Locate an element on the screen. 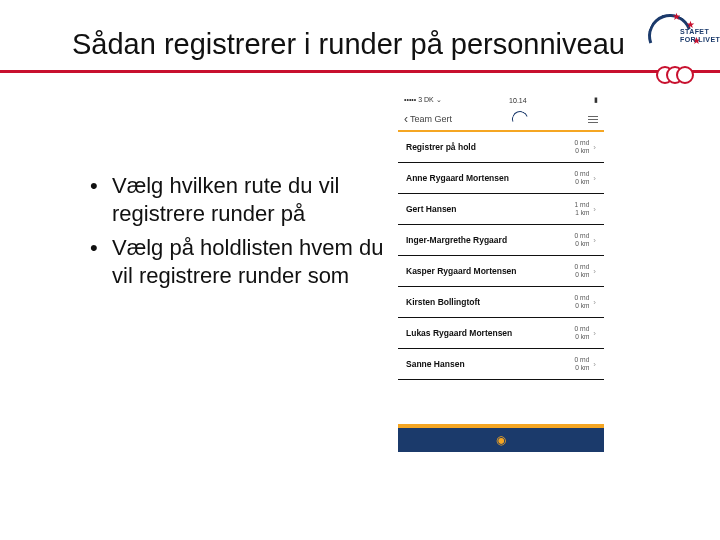 This screenshot has width=720, height=540. app-logo-icon is located at coordinates (520, 118).